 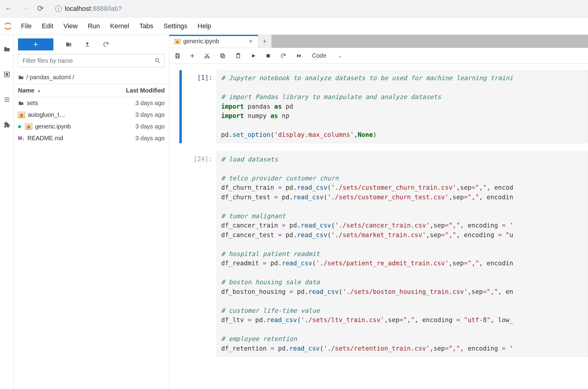 What do you see at coordinates (21, 138) in the screenshot?
I see `markdown-icon: M↓` at bounding box center [21, 138].